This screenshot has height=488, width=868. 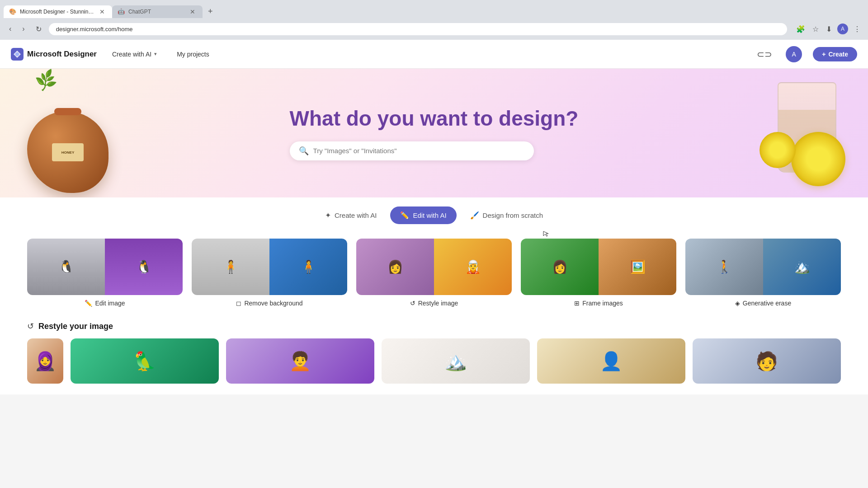 I want to click on restyle-image-icon: ↺, so click(x=413, y=303).